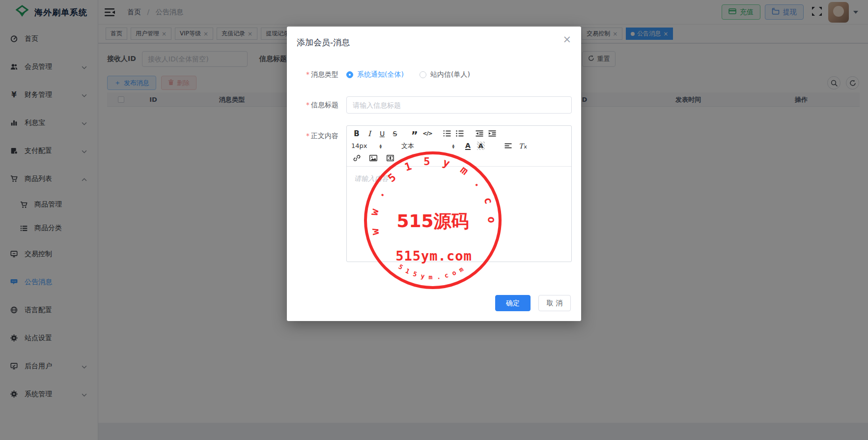  Describe the element at coordinates (508, 146) in the screenshot. I see `align-icon` at that location.